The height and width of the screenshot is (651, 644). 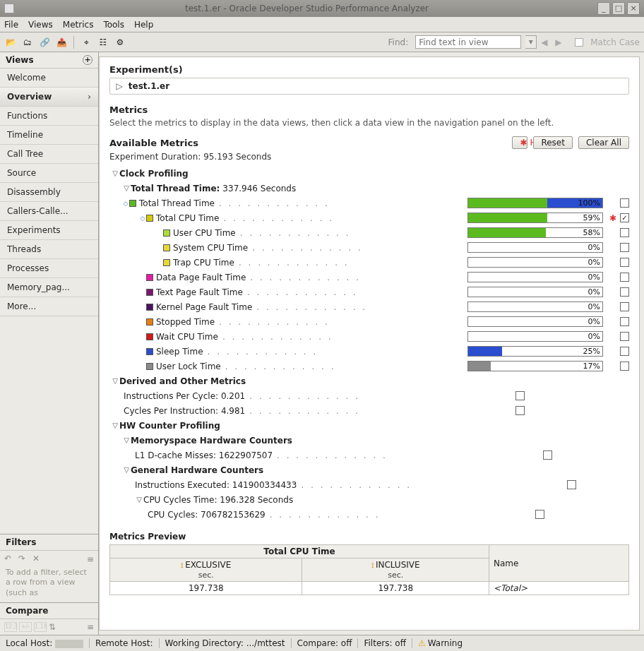 I want to click on filter-delete-icon: ✕, so click(x=38, y=559).